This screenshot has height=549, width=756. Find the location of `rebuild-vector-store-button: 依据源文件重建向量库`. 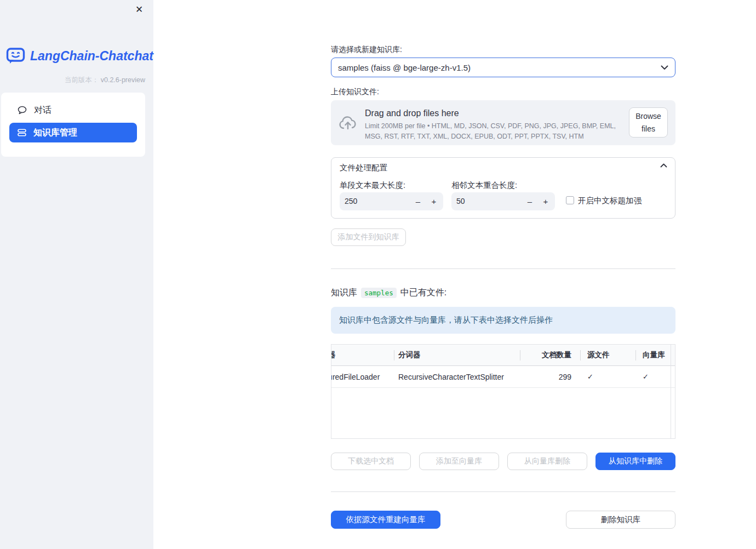

rebuild-vector-store-button: 依据源文件重建向量库 is located at coordinates (386, 519).